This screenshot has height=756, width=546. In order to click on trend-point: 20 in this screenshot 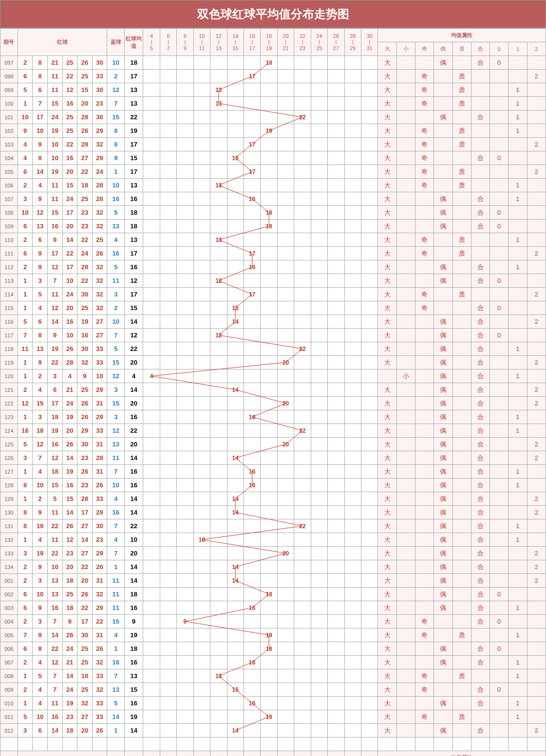, I will do `click(285, 404)`.